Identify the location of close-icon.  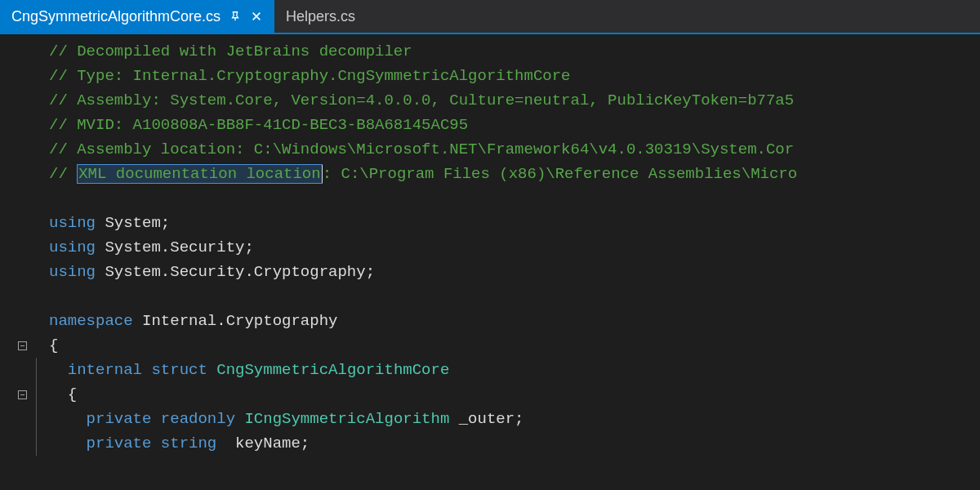
(256, 16).